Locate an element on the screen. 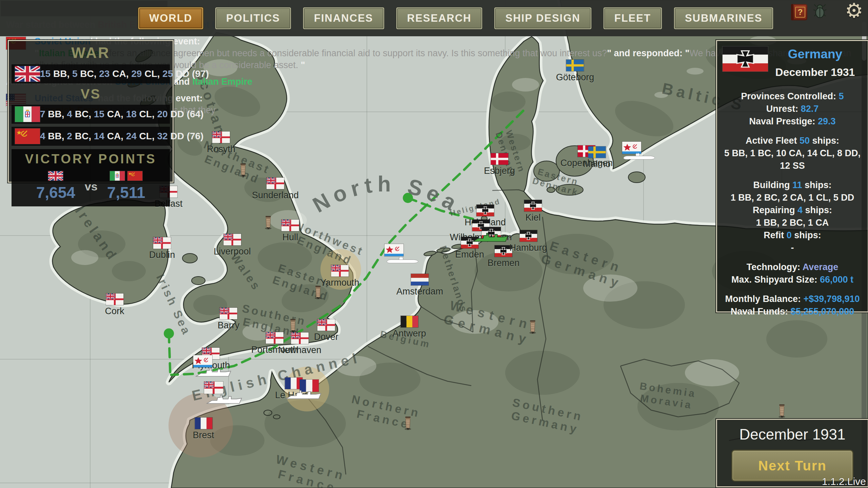 The height and width of the screenshot is (488, 868). tab-ship-design: SHIP DESIGN is located at coordinates (542, 18).